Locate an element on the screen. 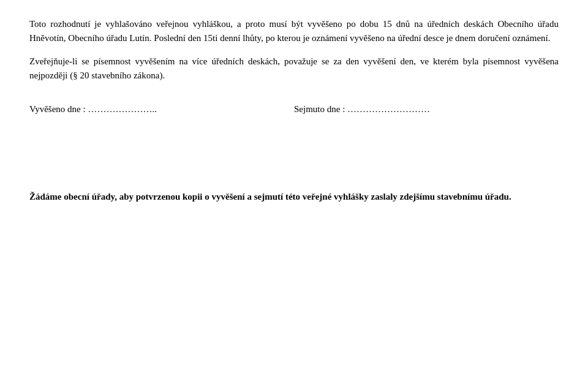  bottom-paragraph: Žádáme obecní úřady, aby potvrzenou kopi… is located at coordinates (294, 197).